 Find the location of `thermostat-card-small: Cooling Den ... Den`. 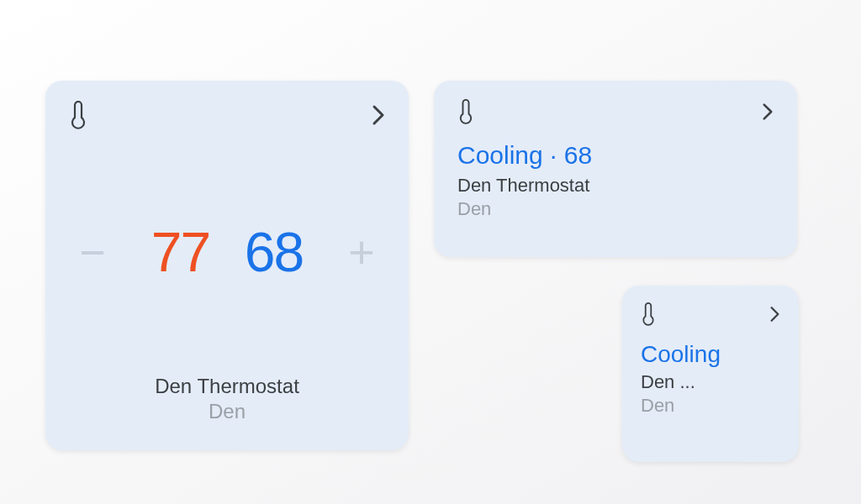

thermostat-card-small: Cooling Den ... Den is located at coordinates (710, 374).